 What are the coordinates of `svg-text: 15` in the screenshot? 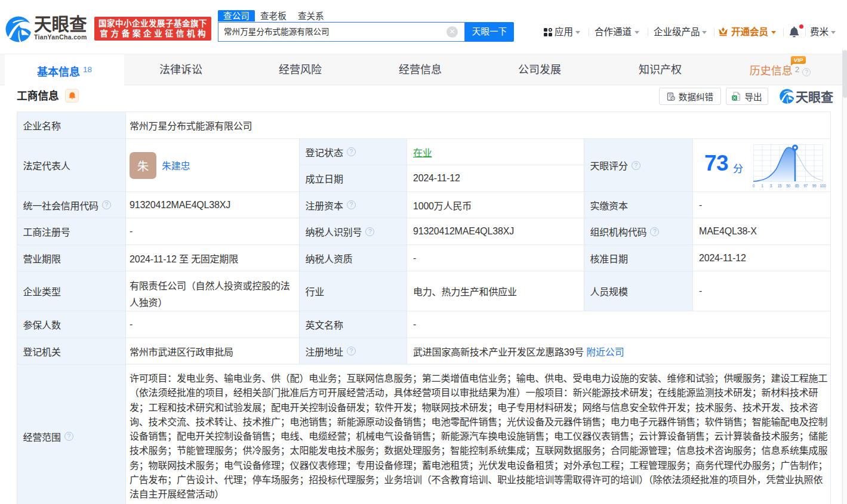 It's located at (780, 186).